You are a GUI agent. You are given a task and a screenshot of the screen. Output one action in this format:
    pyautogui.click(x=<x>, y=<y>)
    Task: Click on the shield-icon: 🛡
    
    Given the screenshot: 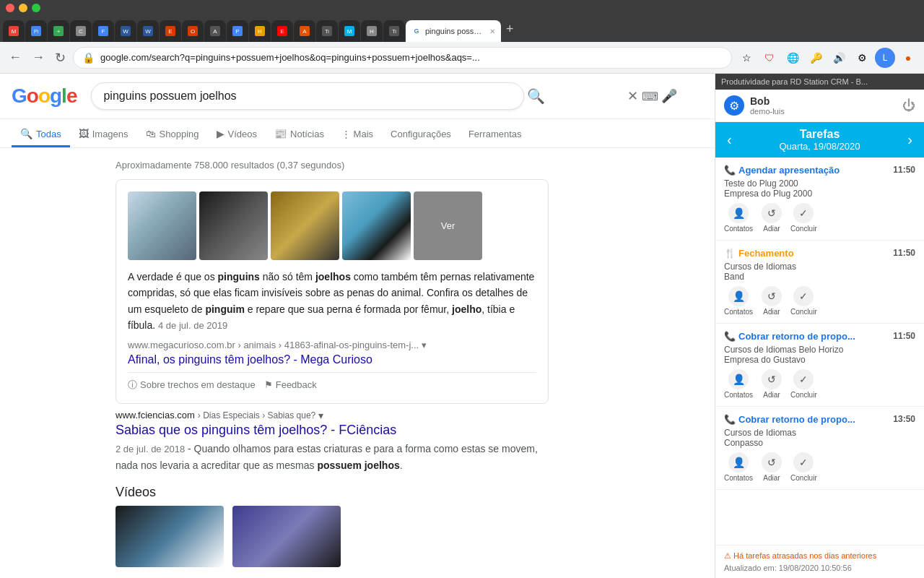 What is the action you would take?
    pyautogui.click(x=770, y=58)
    